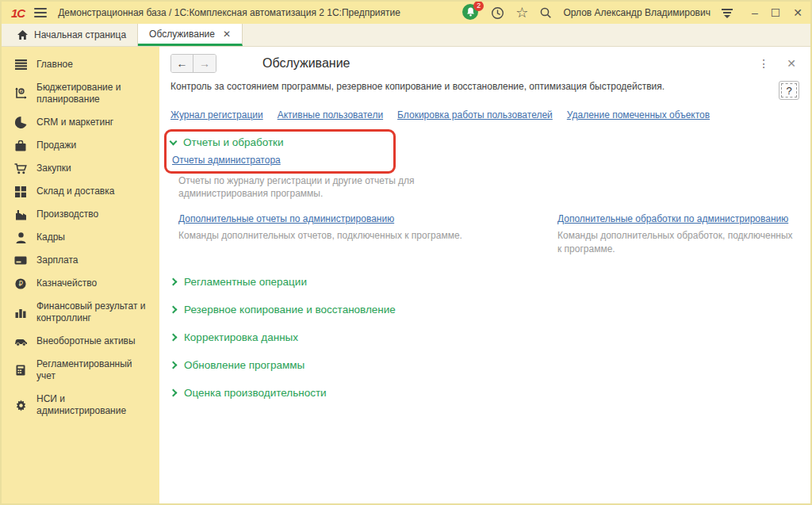 The width and height of the screenshot is (812, 505). Describe the element at coordinates (498, 13) in the screenshot. I see `history-icon` at that location.